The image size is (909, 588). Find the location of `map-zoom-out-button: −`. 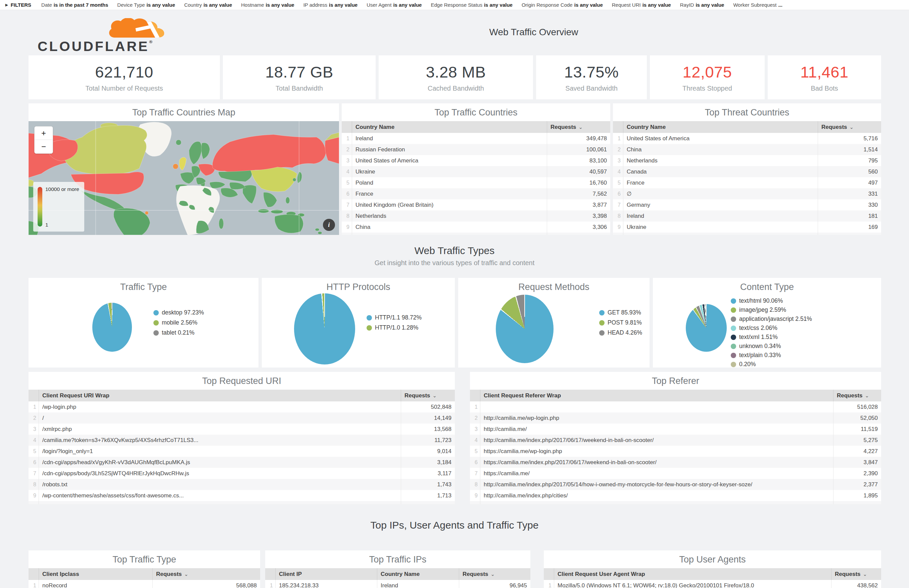

map-zoom-out-button: − is located at coordinates (44, 147).